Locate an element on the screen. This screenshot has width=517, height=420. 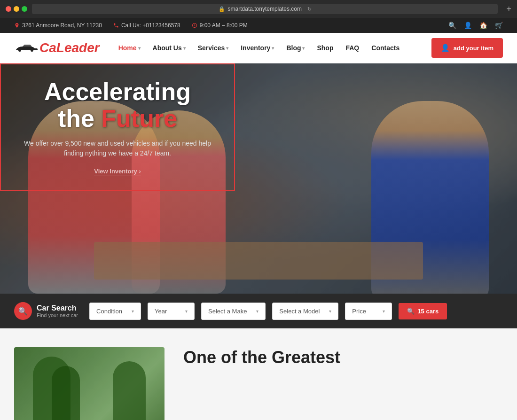
hero-content: Accelerating the Future We offer over 9,… is located at coordinates (118, 127).